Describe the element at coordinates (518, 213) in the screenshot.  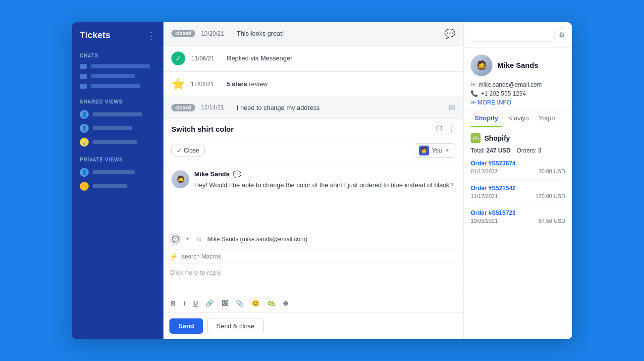
I see `order-id-link: Order #S515723` at that location.